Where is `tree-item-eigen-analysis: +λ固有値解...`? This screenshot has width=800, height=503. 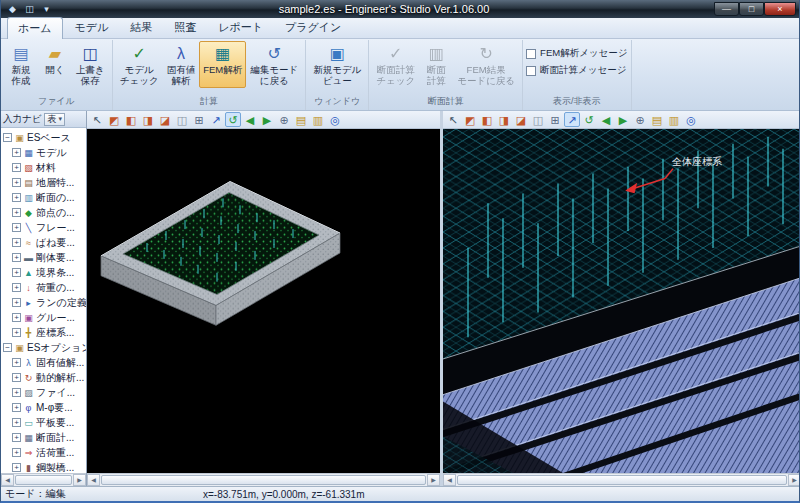
tree-item-eigen-analysis: +λ固有値解... is located at coordinates (44, 362).